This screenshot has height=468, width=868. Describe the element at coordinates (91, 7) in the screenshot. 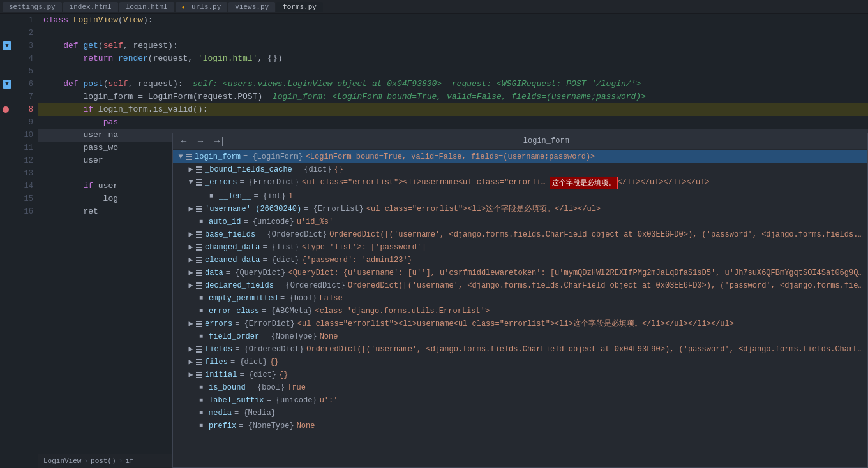

I see `tab-index: index.html` at that location.